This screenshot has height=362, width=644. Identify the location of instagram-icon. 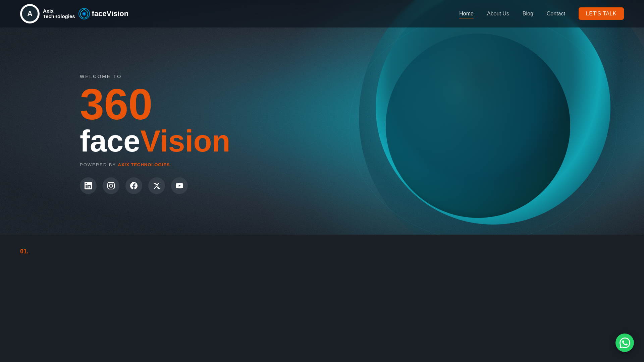
(111, 186).